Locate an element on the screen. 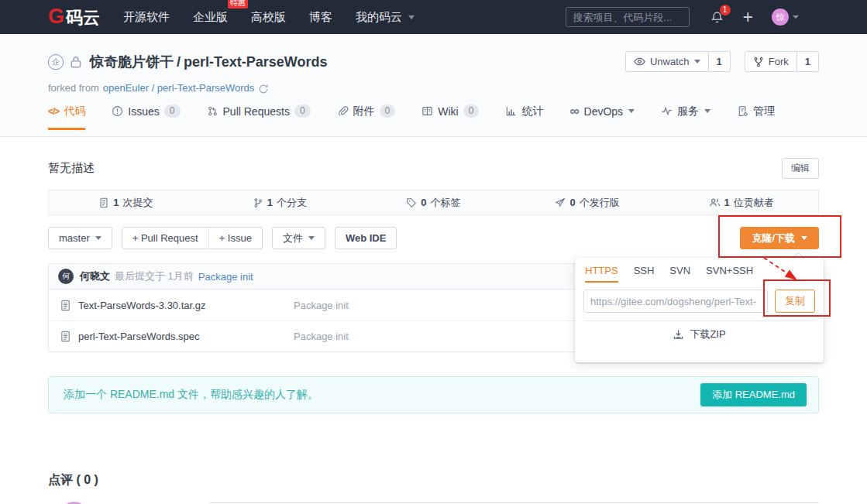 The width and height of the screenshot is (867, 504). stat-branches: 1 个分支 is located at coordinates (280, 203).